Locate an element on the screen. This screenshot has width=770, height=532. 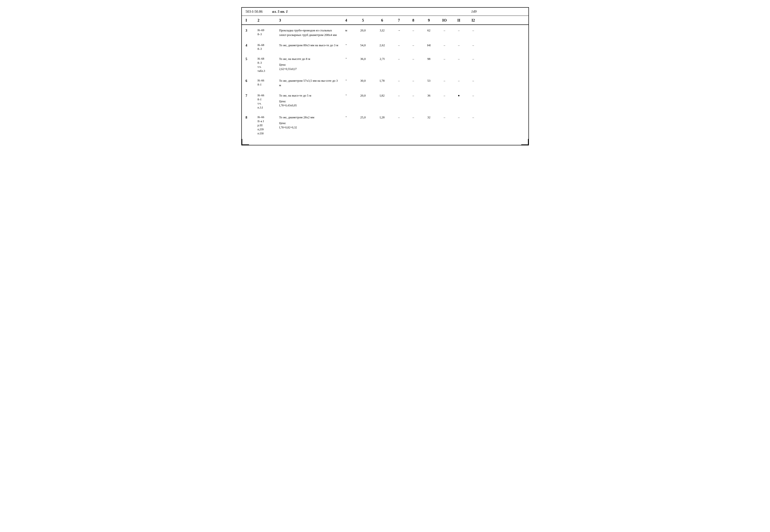
row-code: I6–66 8–I т.ч. п.3.I is located at coordinates (268, 101).